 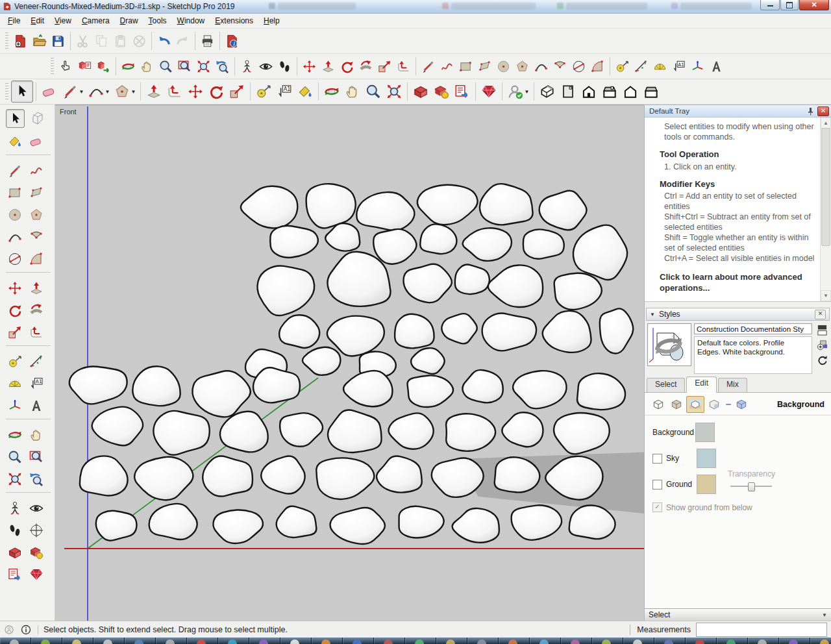 I want to click on component-attributes-button, so click(x=104, y=66).